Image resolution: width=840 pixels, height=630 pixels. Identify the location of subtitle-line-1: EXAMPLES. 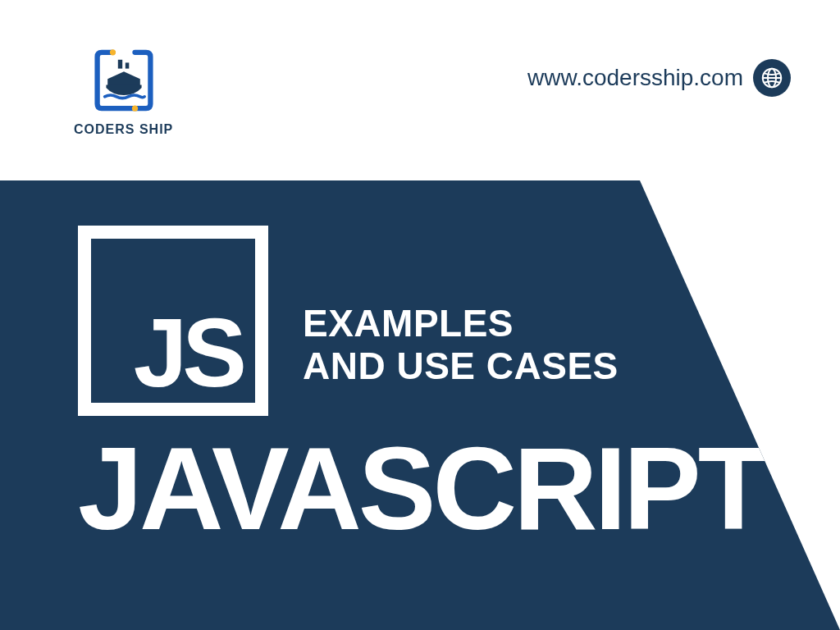
(461, 324).